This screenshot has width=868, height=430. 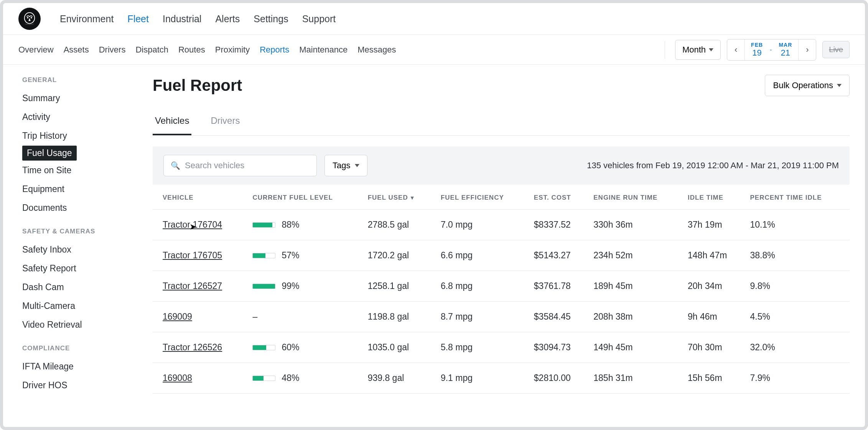 I want to click on sidebar-item-time-on-site: Time on Site, so click(x=80, y=170).